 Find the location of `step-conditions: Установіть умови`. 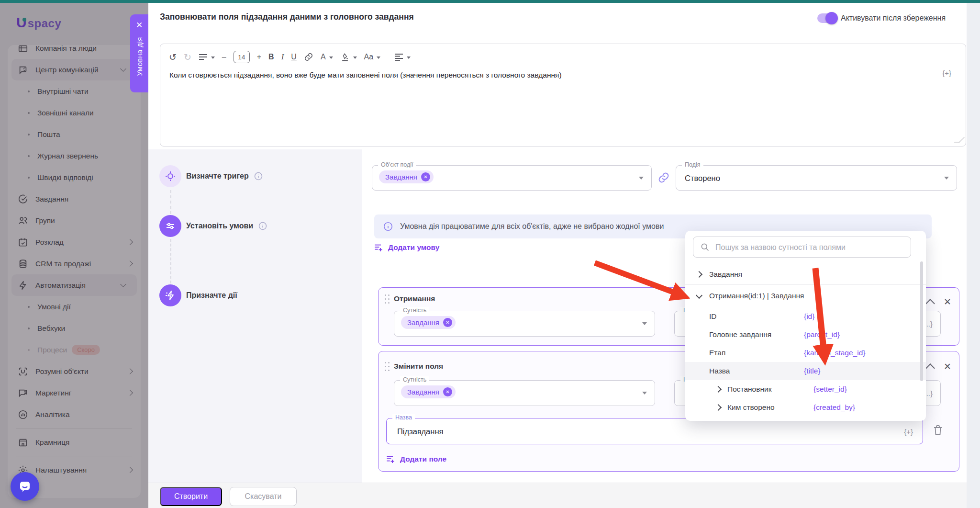

step-conditions: Установіть умови is located at coordinates (213, 226).